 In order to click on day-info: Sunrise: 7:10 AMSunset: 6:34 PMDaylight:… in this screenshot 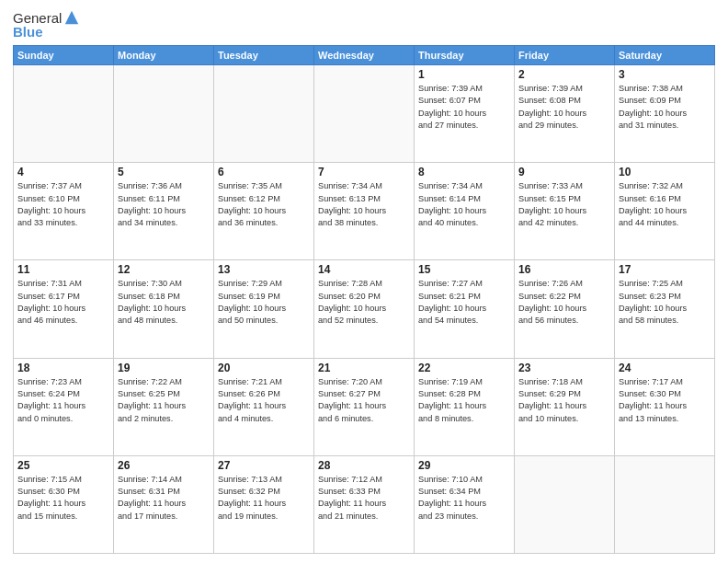, I will do `click(464, 499)`.